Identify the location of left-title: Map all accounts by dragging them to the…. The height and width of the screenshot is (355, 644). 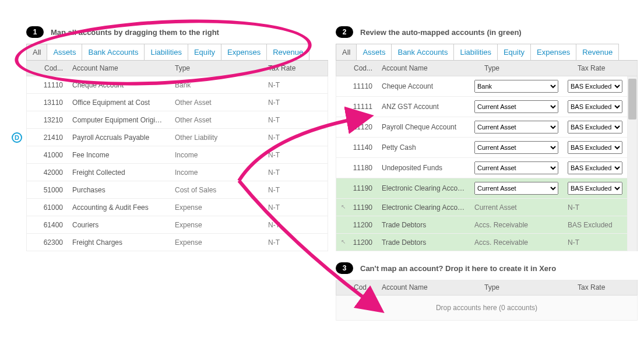
(135, 33).